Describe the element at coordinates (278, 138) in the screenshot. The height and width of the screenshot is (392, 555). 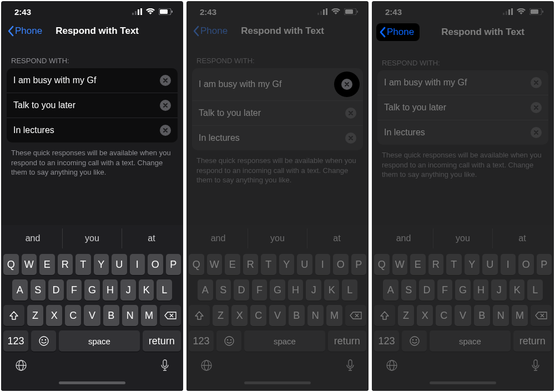
I see `response-row: In lectures` at that location.